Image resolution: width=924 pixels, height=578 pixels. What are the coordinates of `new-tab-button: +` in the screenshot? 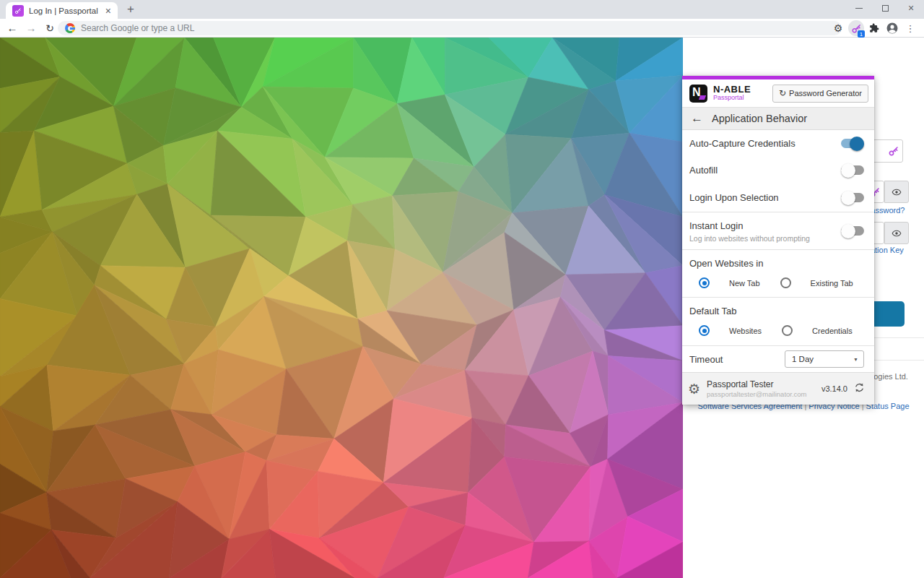 It's located at (131, 9).